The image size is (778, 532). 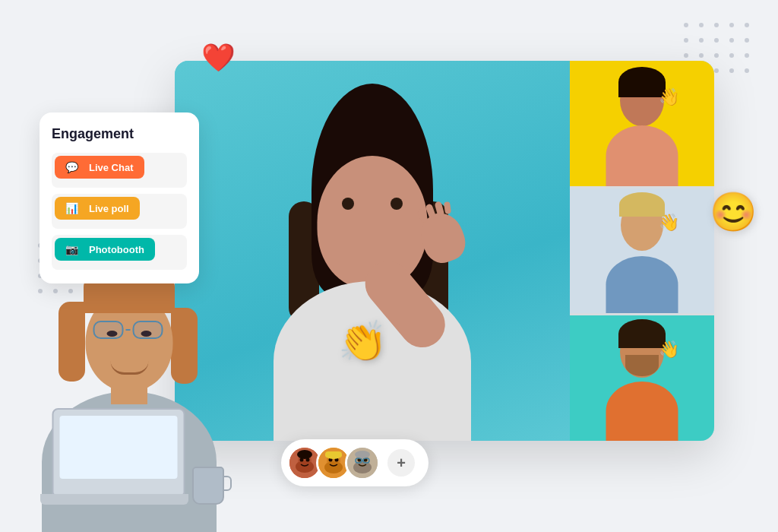 What do you see at coordinates (208, 486) in the screenshot?
I see `coffee-mug` at bounding box center [208, 486].